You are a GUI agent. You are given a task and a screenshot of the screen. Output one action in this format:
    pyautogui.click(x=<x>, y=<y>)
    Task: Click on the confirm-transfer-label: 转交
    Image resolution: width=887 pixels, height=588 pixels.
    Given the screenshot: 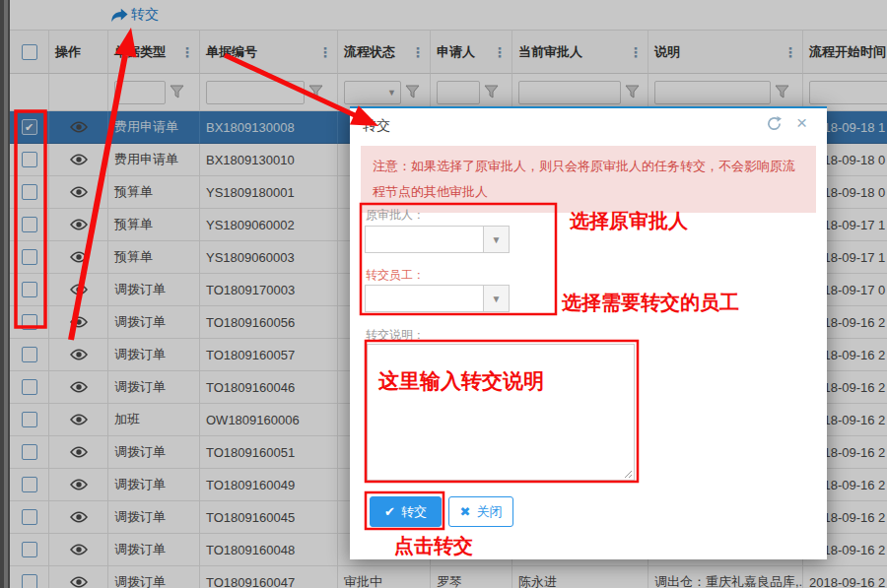 What is the action you would take?
    pyautogui.click(x=414, y=512)
    